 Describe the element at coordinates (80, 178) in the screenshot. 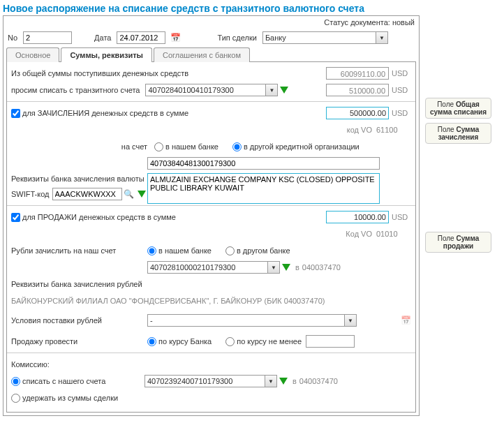

I see `bank-details-label: Реквизиты банка зачисления валюты` at that location.